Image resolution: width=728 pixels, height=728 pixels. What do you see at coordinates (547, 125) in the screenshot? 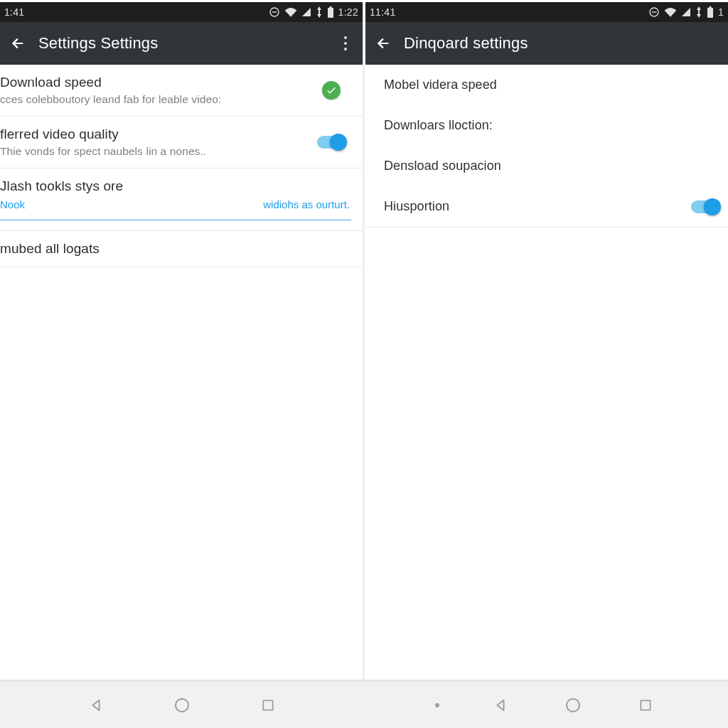
I see `setting-download-location: Downloars lloction:` at bounding box center [547, 125].